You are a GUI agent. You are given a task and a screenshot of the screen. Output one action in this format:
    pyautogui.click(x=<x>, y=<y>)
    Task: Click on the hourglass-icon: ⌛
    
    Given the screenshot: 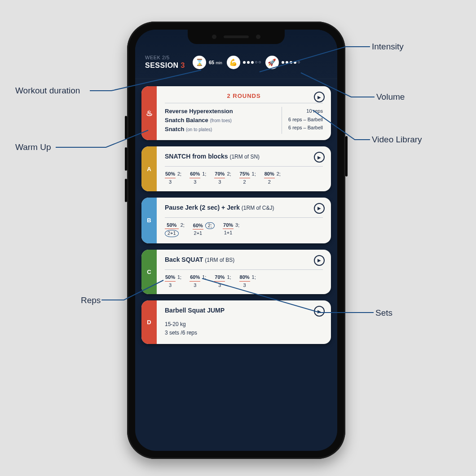 What is the action you would take?
    pyautogui.click(x=199, y=62)
    